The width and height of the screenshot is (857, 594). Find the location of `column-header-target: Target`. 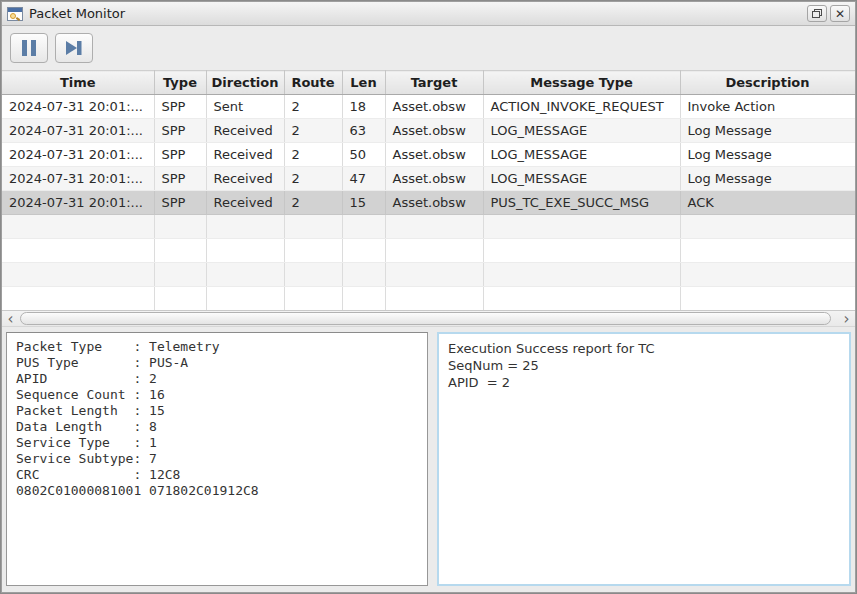

column-header-target: Target is located at coordinates (434, 83).